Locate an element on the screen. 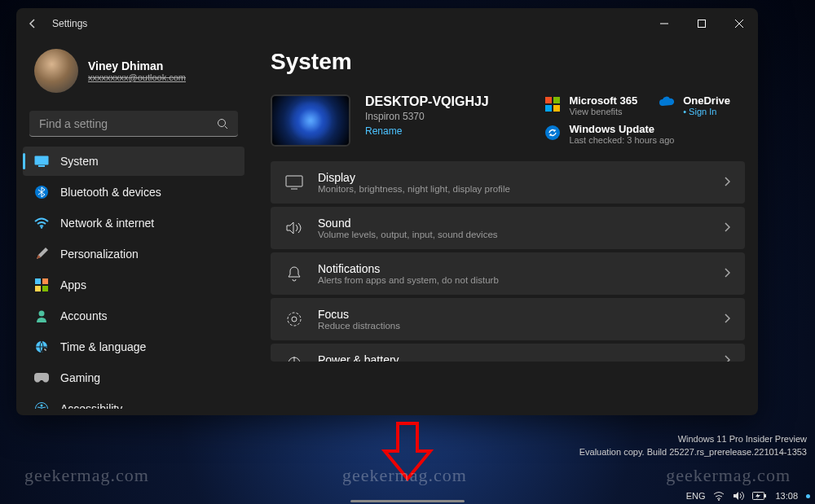  gamepad-icon is located at coordinates (42, 378).